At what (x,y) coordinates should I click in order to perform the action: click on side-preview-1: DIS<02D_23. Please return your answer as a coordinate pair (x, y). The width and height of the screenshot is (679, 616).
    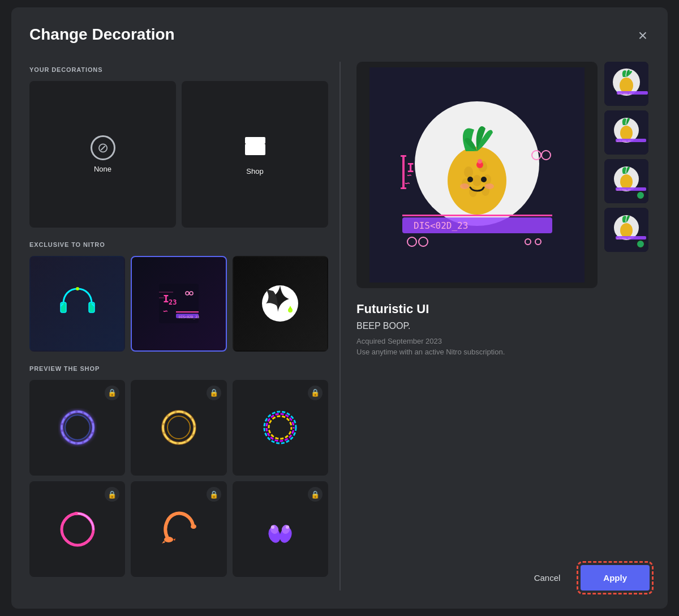
    Looking at the image, I should click on (626, 84).